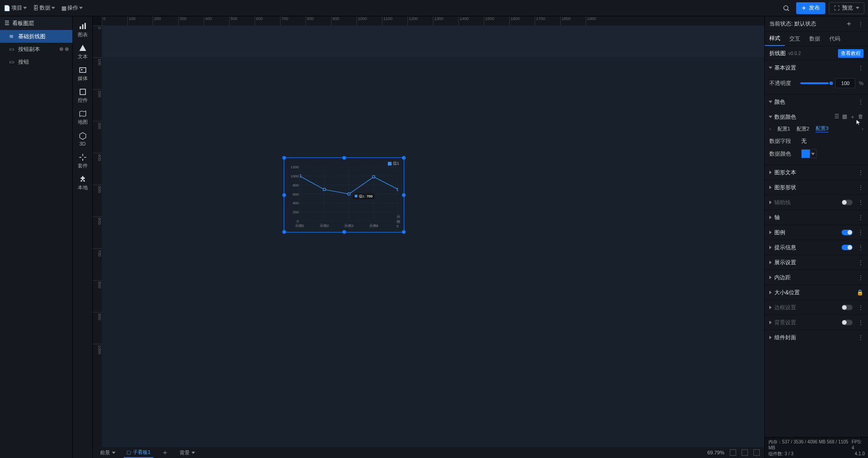 This screenshot has height=458, width=868. What do you see at coordinates (83, 161) in the screenshot?
I see `rail-kit: 套件` at bounding box center [83, 161].